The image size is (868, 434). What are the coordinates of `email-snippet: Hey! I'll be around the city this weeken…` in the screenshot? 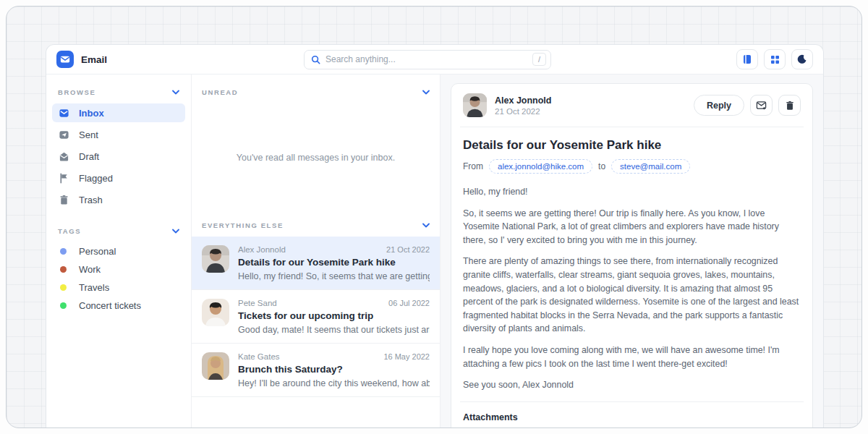 It's located at (334, 383).